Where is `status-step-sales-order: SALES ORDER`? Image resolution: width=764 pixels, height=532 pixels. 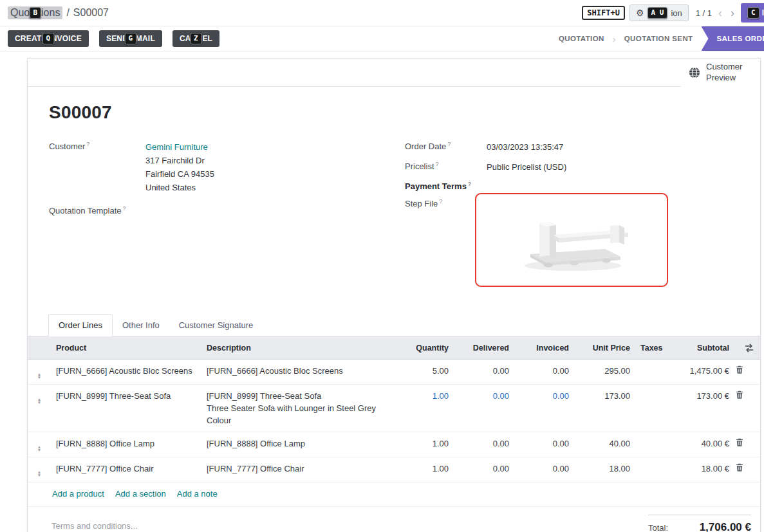
status-step-sales-order: SALES ORDER is located at coordinates (732, 39).